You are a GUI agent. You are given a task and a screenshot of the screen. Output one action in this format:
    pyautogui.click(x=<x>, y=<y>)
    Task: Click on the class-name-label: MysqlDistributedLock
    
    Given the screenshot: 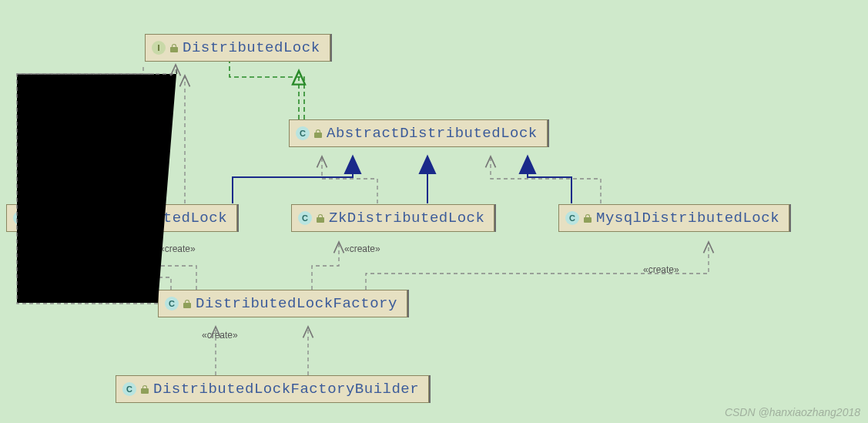 What is the action you would take?
    pyautogui.click(x=688, y=218)
    